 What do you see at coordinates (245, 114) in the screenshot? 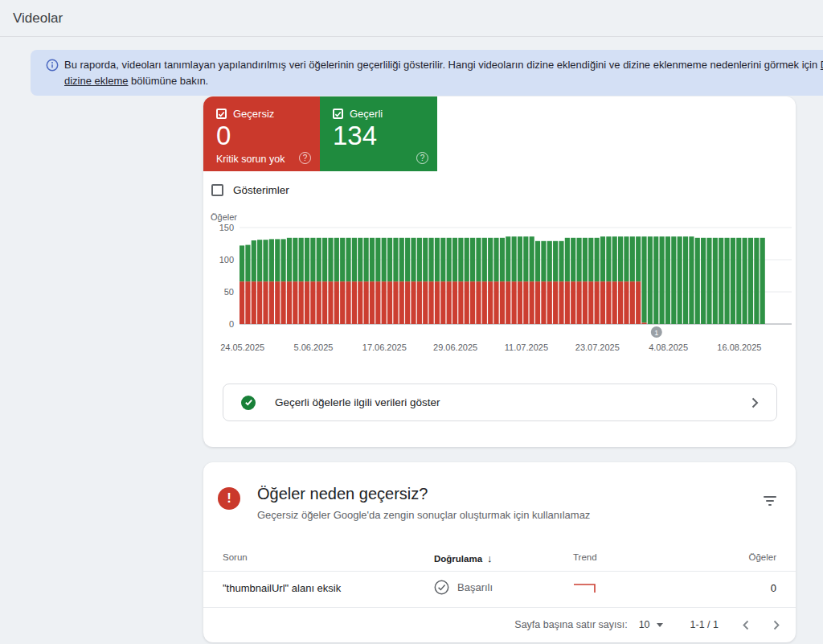
I see `invalid-tile-header: Geçersiz` at bounding box center [245, 114].